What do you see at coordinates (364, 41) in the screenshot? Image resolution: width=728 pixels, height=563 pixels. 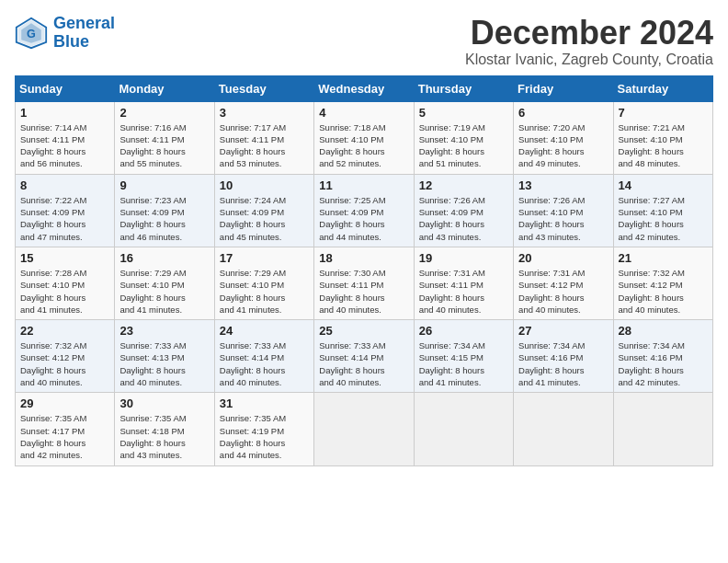 I see `header: G General Blue December 2024 Klostar Iva…` at bounding box center [364, 41].